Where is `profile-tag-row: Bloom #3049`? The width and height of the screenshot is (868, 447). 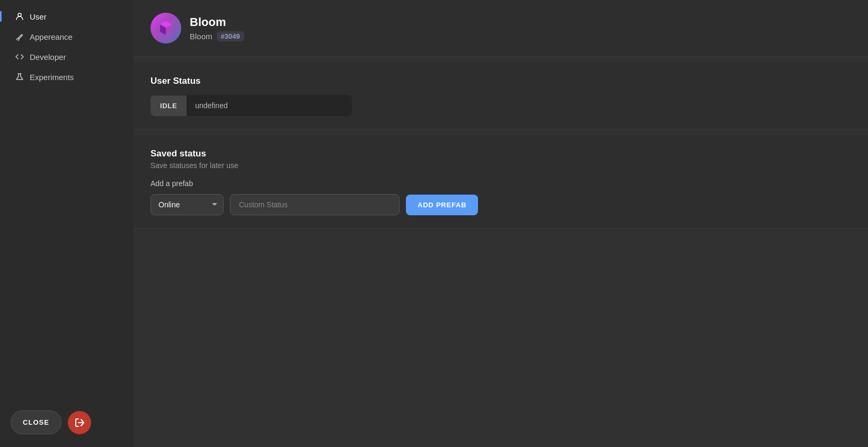
profile-tag-row: Bloom #3049 is located at coordinates (217, 36).